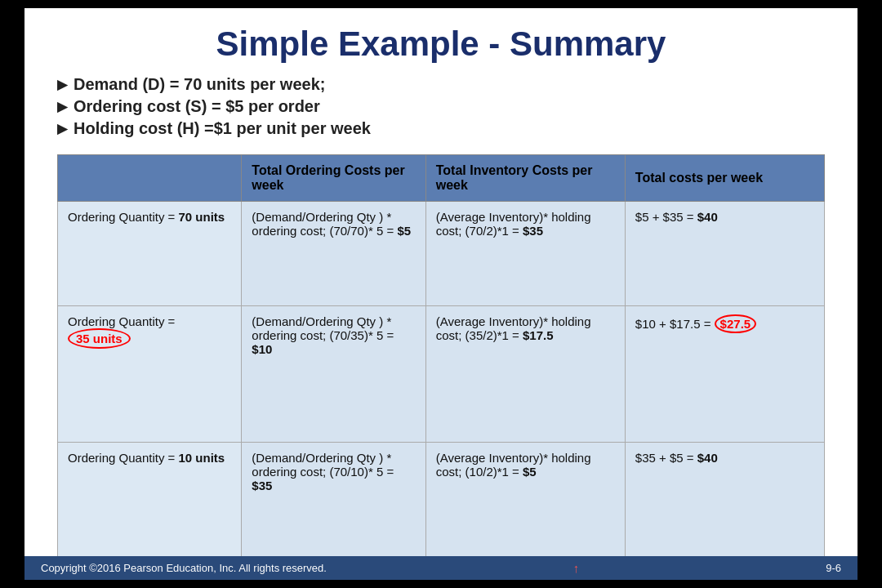 Image resolution: width=882 pixels, height=588 pixels. I want to click on table-row-0-col4: $5 + $35 = $40, so click(724, 254).